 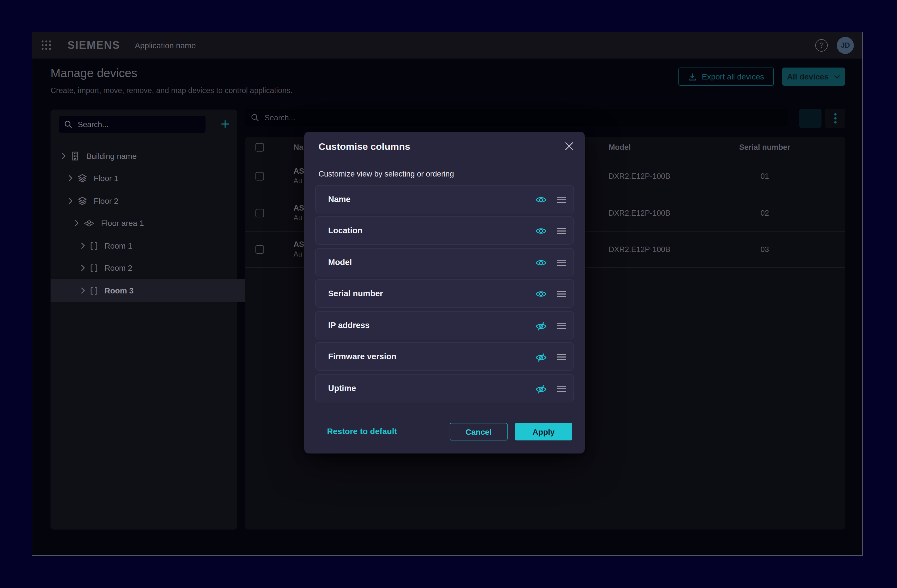 What do you see at coordinates (569, 146) in the screenshot?
I see `close-icon` at bounding box center [569, 146].